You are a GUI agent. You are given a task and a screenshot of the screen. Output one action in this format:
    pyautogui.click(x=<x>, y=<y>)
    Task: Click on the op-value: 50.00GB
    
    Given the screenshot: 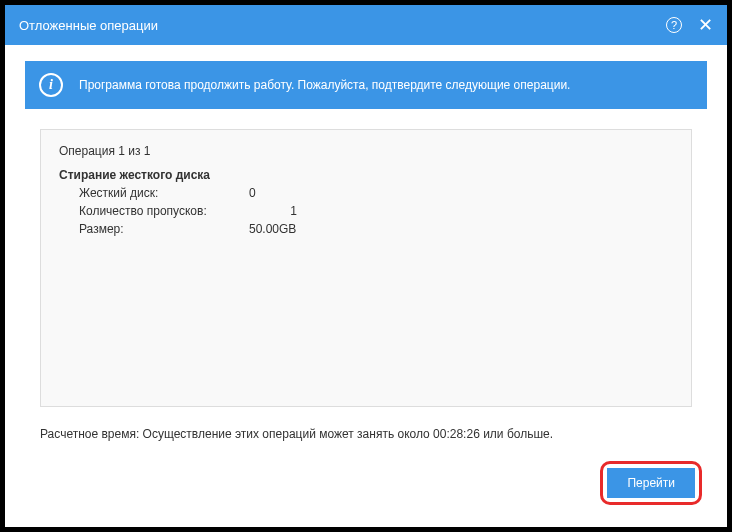 What is the action you would take?
    pyautogui.click(x=279, y=229)
    